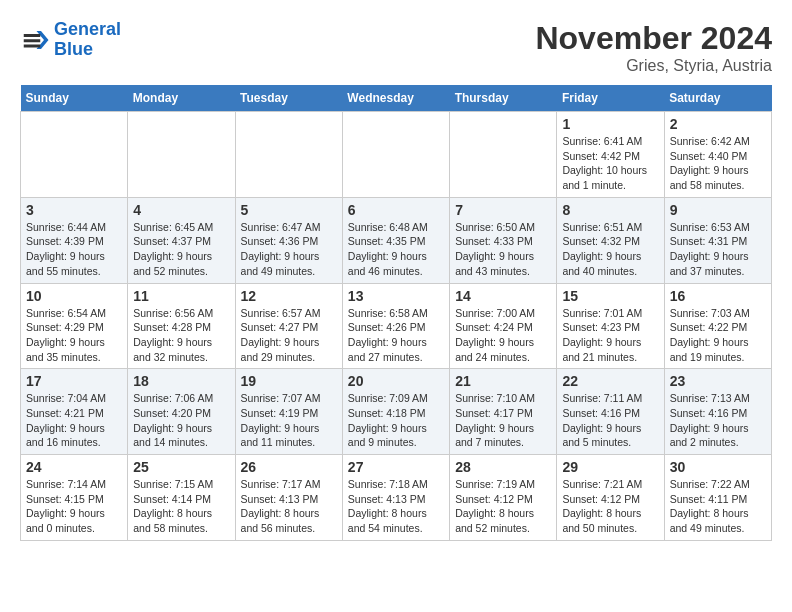 The height and width of the screenshot is (612, 792). What do you see at coordinates (718, 250) in the screenshot?
I see `day-info: Sunrise: 6:53 AM Sunset: 4:31 PM Dayligh…` at bounding box center [718, 250].